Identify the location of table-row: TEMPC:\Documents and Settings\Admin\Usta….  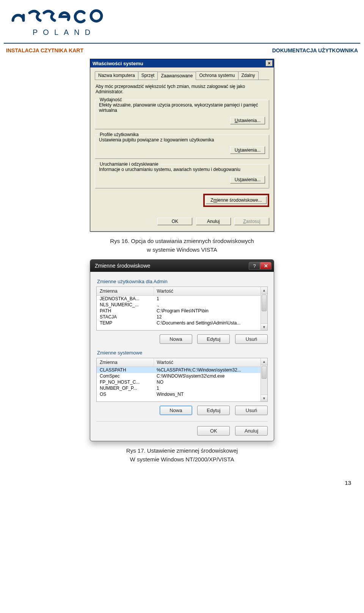
(182, 323).